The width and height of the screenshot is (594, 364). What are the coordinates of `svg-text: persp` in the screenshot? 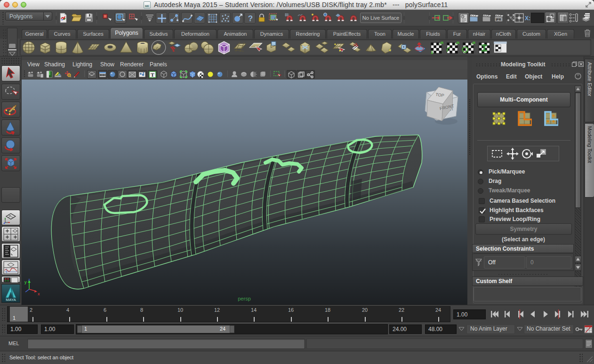 It's located at (244, 299).